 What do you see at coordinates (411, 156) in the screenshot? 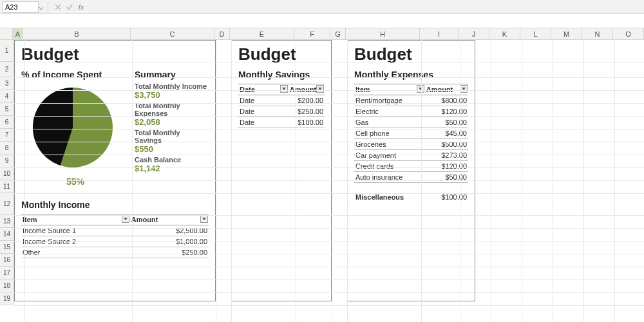
I see `table-row: Car payment$273.00` at bounding box center [411, 156].